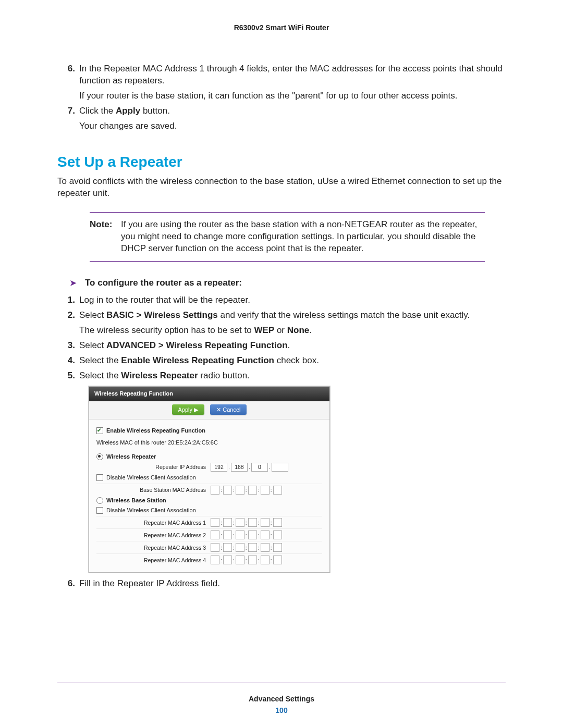 This screenshot has width=563, height=728. What do you see at coordinates (97, 110) in the screenshot?
I see `text-pre: Click the` at bounding box center [97, 110].